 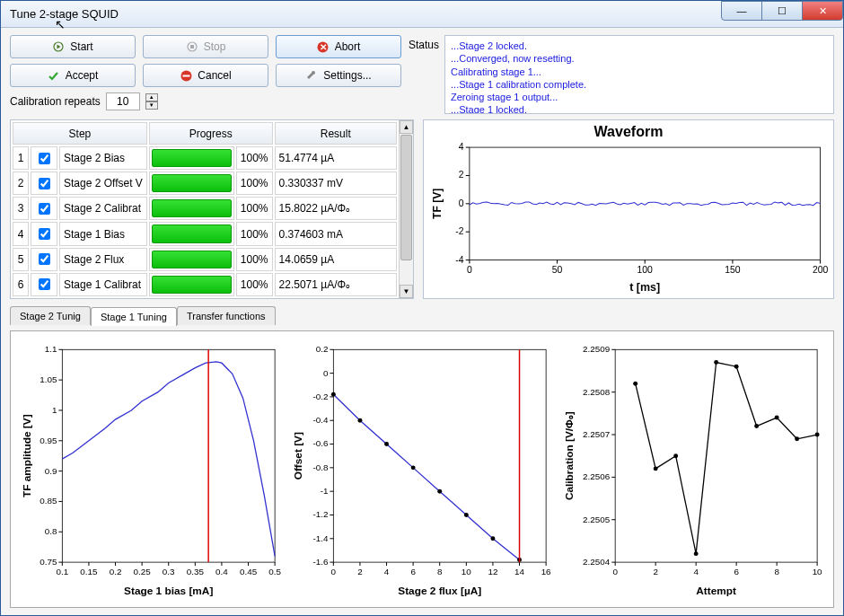 I want to click on table-row: 6Stage 1 Calibrat100%22.5071 µA/Φₒ, so click(x=205, y=285).